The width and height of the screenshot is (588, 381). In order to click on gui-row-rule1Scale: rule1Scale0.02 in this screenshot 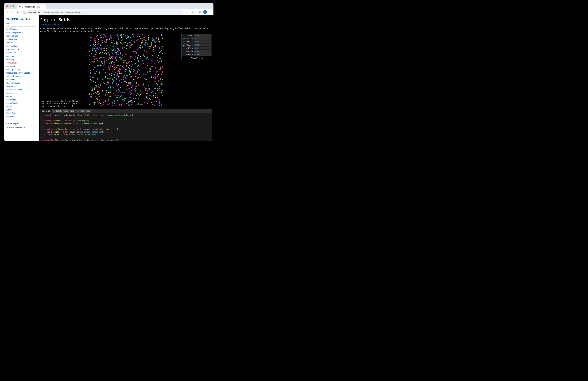, I will do `click(197, 48)`.